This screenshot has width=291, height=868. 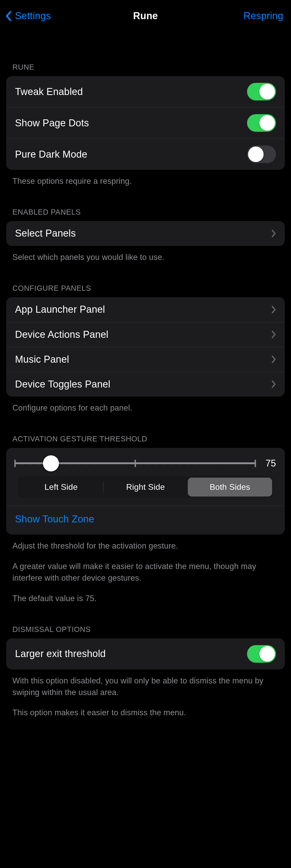 I want to click on row-show-page-dots: Show Page Dots, so click(x=146, y=123).